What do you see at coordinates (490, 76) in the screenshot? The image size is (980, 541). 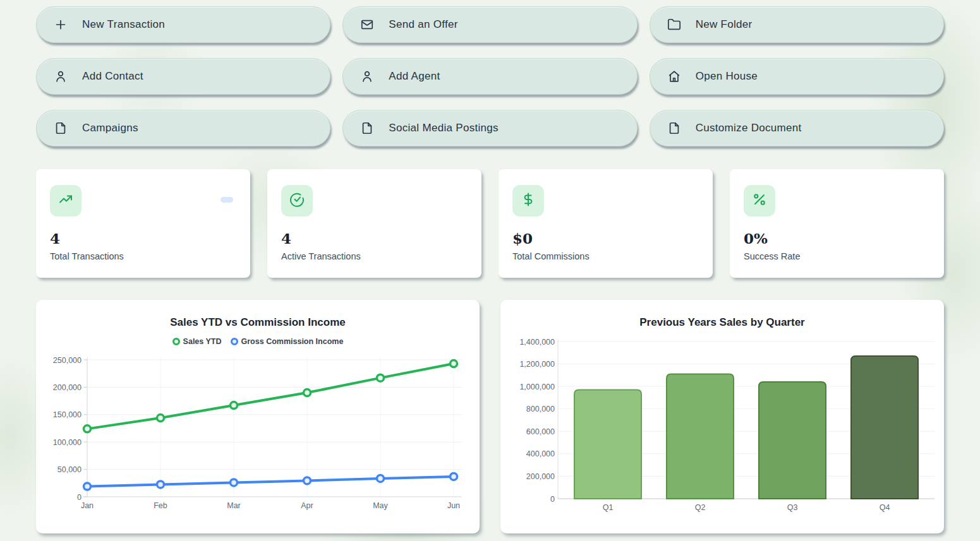 I see `add-agent-button: Add Agent` at bounding box center [490, 76].